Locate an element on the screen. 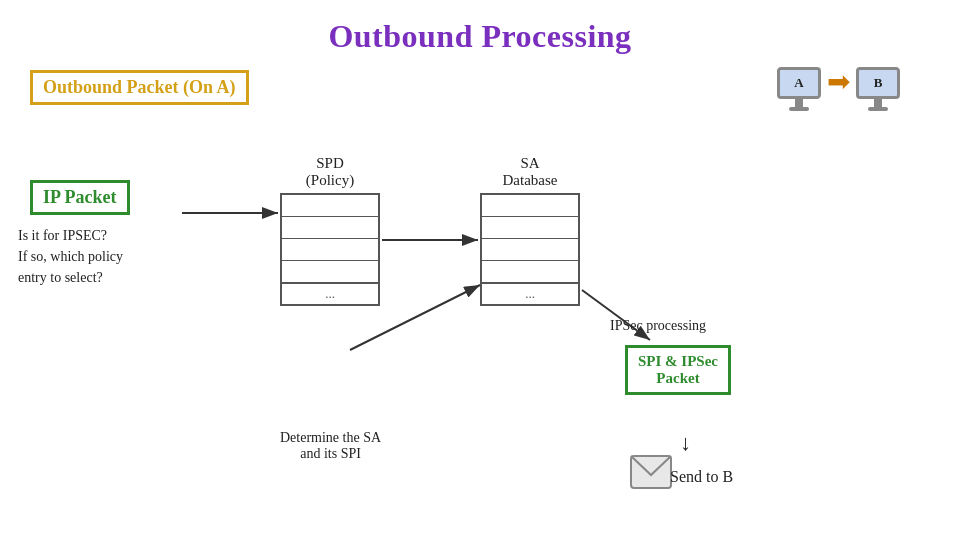 The height and width of the screenshot is (540, 960). monitor-base-b is located at coordinates (878, 109).